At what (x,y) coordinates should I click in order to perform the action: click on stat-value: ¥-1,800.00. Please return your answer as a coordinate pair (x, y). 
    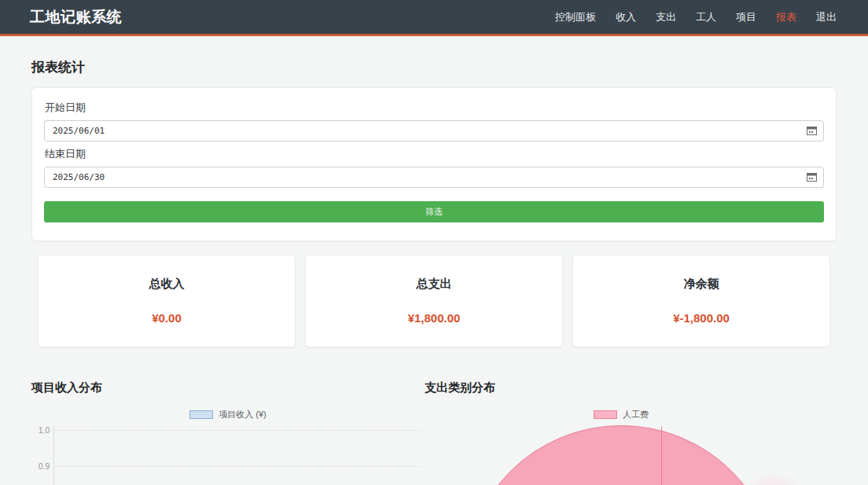
    Looking at the image, I should click on (701, 318).